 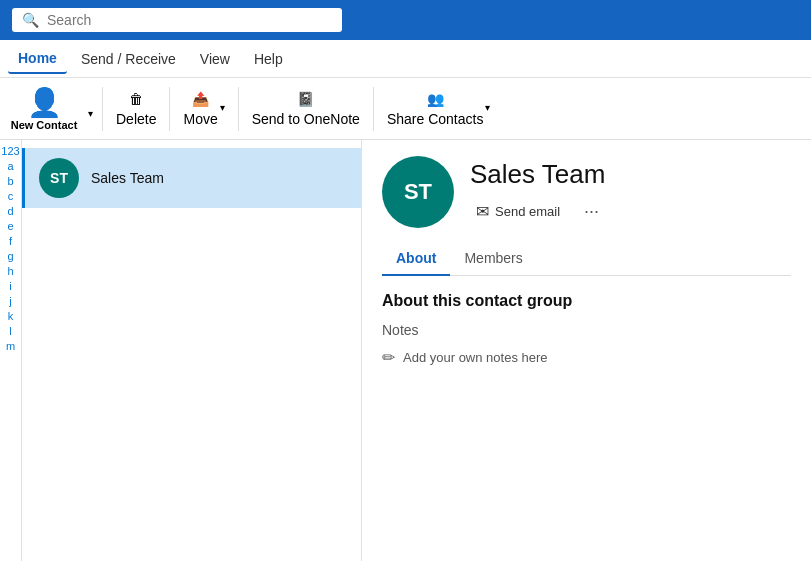 I want to click on new-contact-icon: 👤, so click(x=44, y=102).